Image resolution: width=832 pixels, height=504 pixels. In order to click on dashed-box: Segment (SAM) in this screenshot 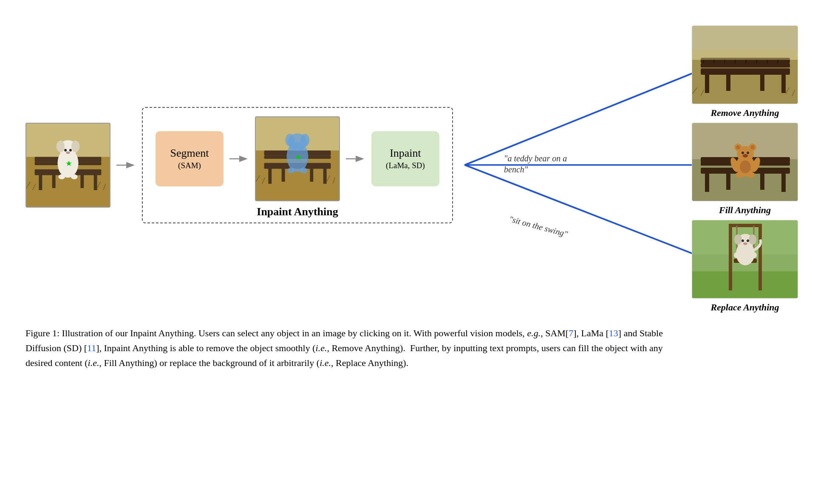, I will do `click(297, 165)`.